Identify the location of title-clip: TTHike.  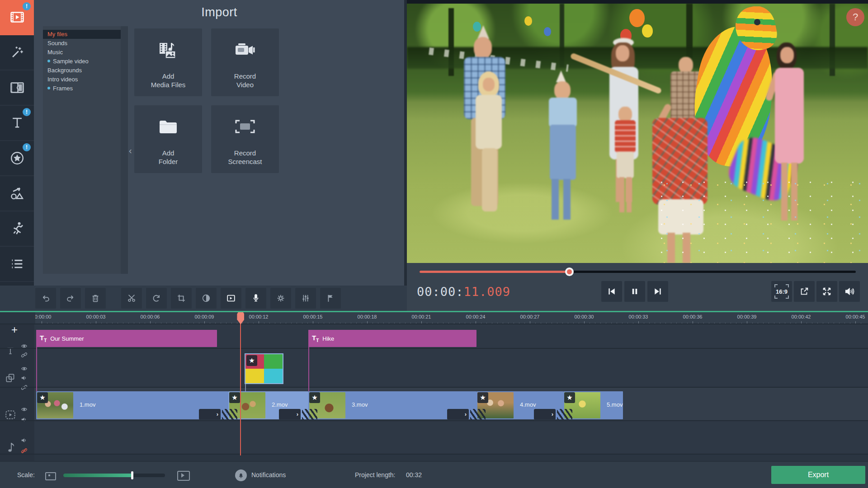
(392, 338).